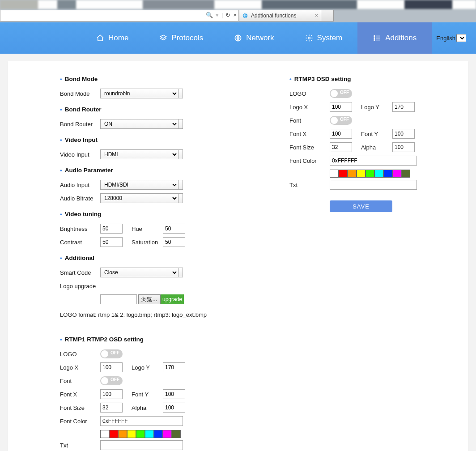 The width and height of the screenshot is (476, 451). Describe the element at coordinates (404, 107) in the screenshot. I see `osd3-logoy-input` at that location.